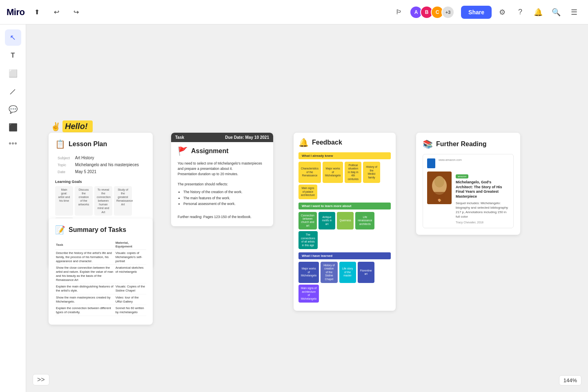  Describe the element at coordinates (100, 257) in the screenshot. I see `task-row-1: Describe the history of the artist's lif…` at that location.